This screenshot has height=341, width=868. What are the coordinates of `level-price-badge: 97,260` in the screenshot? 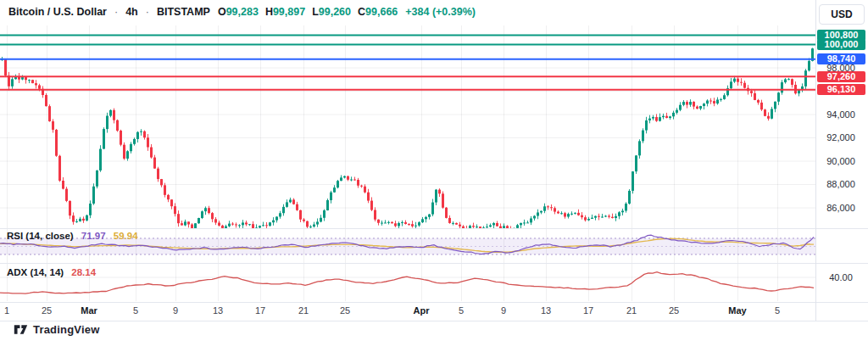 It's located at (841, 76).